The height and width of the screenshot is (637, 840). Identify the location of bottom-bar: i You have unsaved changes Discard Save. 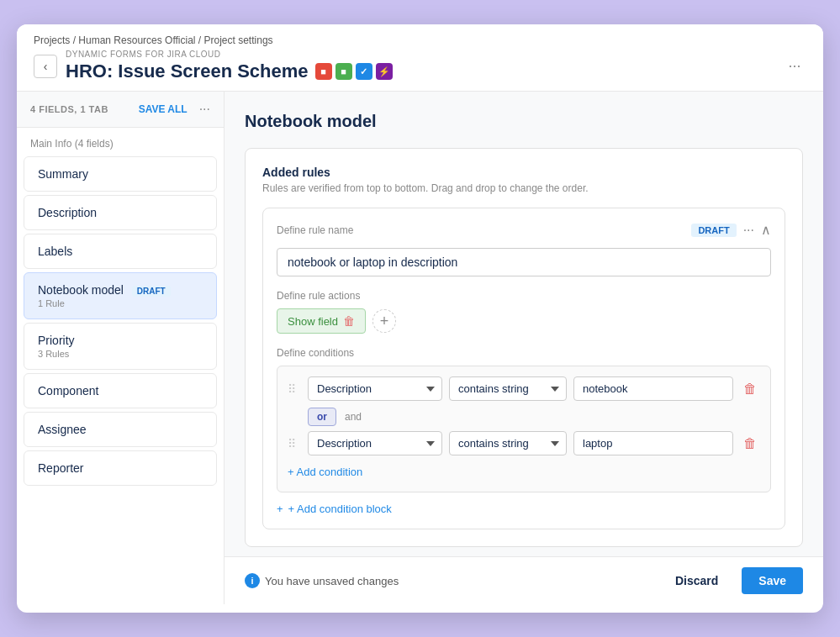
(524, 580).